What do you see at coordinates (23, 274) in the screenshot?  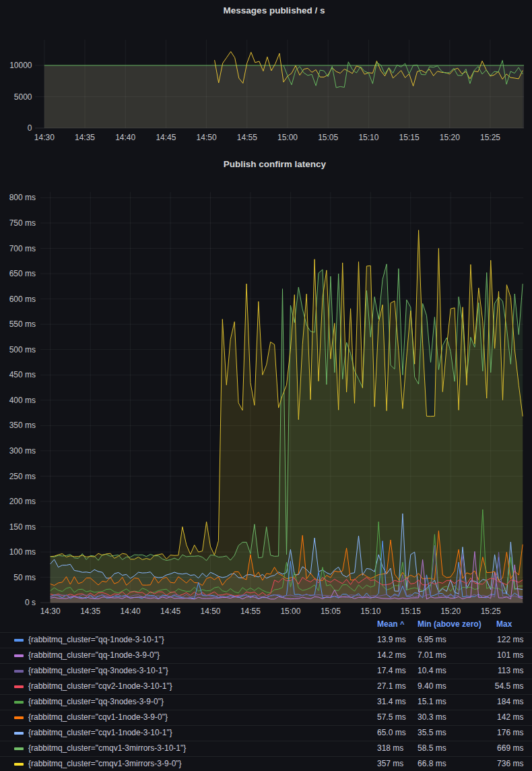 I see `svg-text: 650 ms` at bounding box center [23, 274].